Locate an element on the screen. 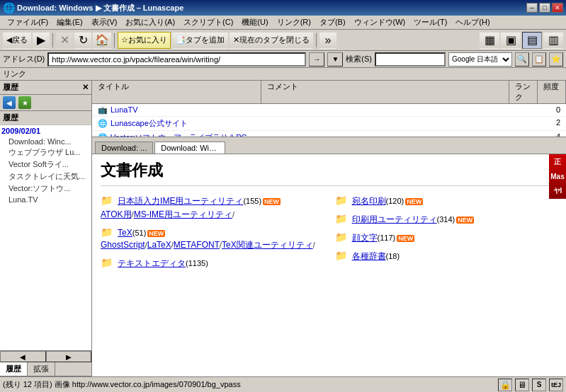  link-atok: ATOK用 is located at coordinates (116, 214).